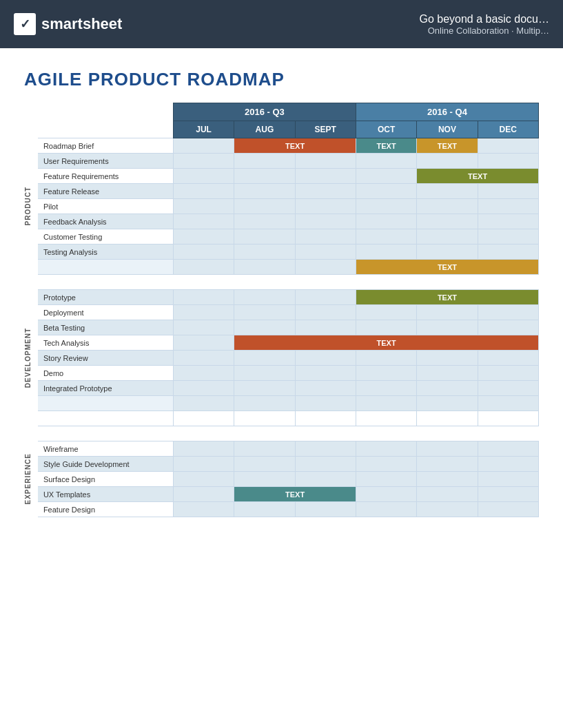 Image resolution: width=563 pixels, height=728 pixels. Describe the element at coordinates (281, 464) in the screenshot. I see `exp-style-guide: Style Guide Development` at that location.